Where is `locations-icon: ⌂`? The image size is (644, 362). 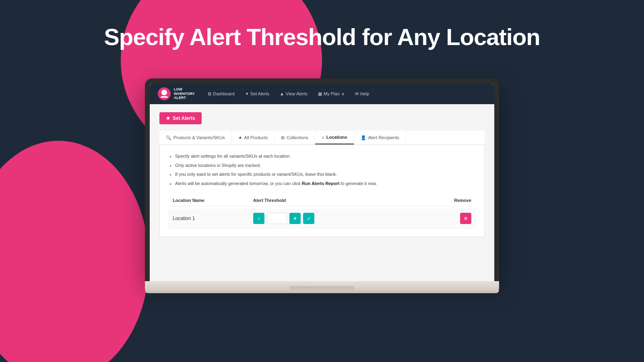 locations-icon: ⌂ is located at coordinates (323, 137).